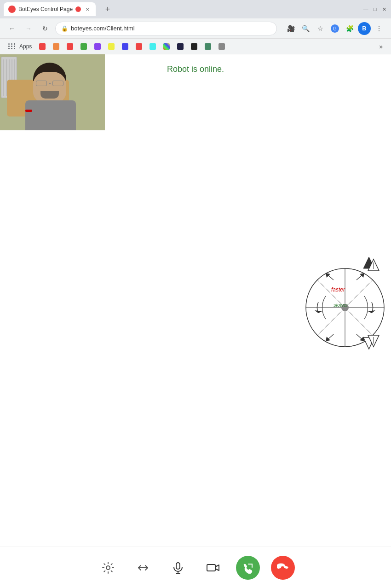 The height and width of the screenshot is (588, 391). Describe the element at coordinates (26, 47) in the screenshot. I see `apps-label: Apps` at that location.